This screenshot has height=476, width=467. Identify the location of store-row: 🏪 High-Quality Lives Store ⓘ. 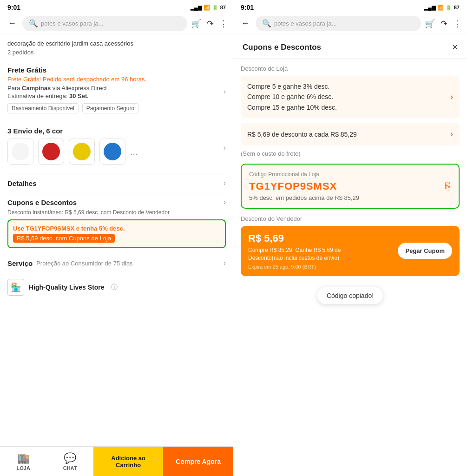
(117, 287).